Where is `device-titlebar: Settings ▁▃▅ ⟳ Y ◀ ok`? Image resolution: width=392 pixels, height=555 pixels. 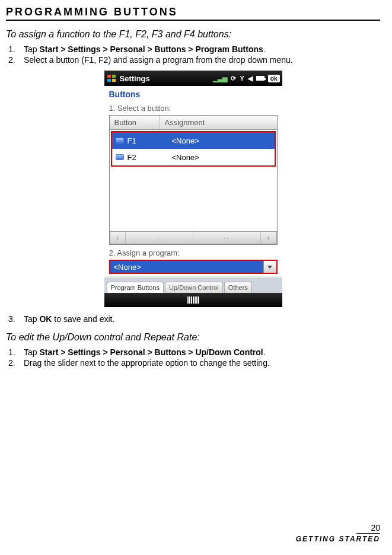
device-titlebar: Settings ▁▃▅ ⟳ Y ◀ ok is located at coordinates (193, 78).